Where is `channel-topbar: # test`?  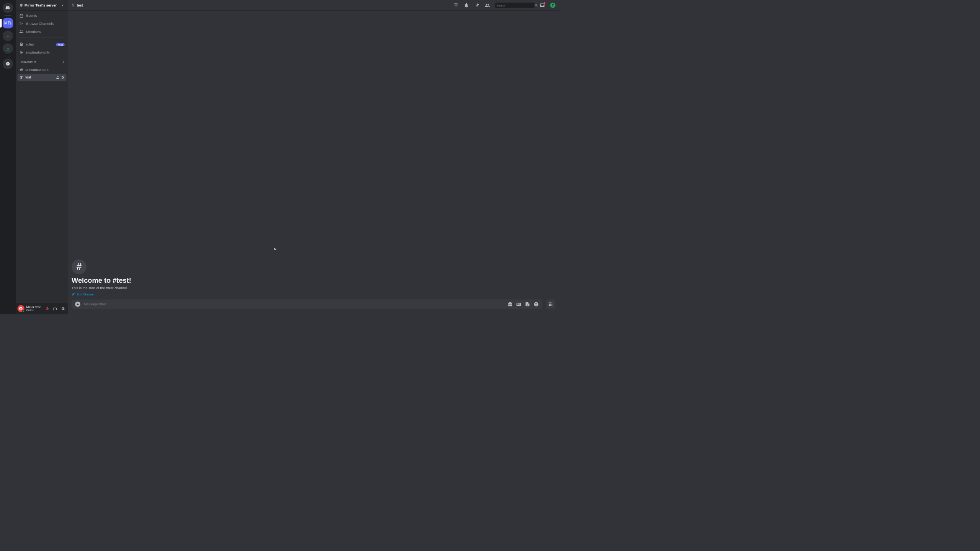 channel-topbar: # test is located at coordinates (314, 5).